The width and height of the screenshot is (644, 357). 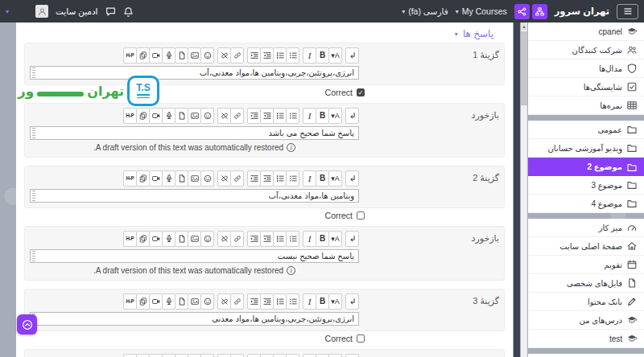 What do you see at coordinates (586, 228) in the screenshot?
I see `drawer-item: میز کار` at bounding box center [586, 228].